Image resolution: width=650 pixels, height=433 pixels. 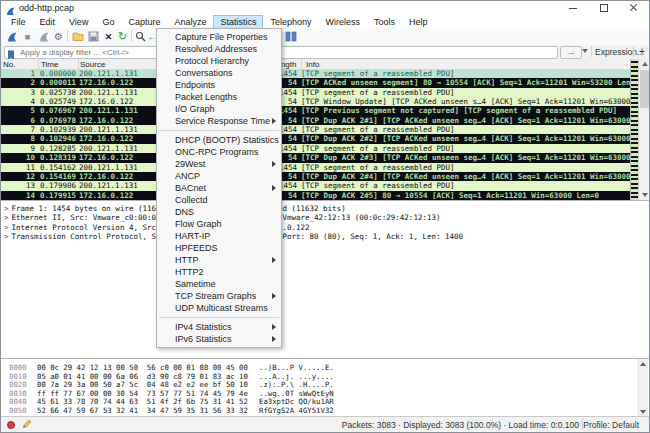 I want to click on detail-line: >Transmission Control Protocol, Src Port…, so click(x=320, y=236).